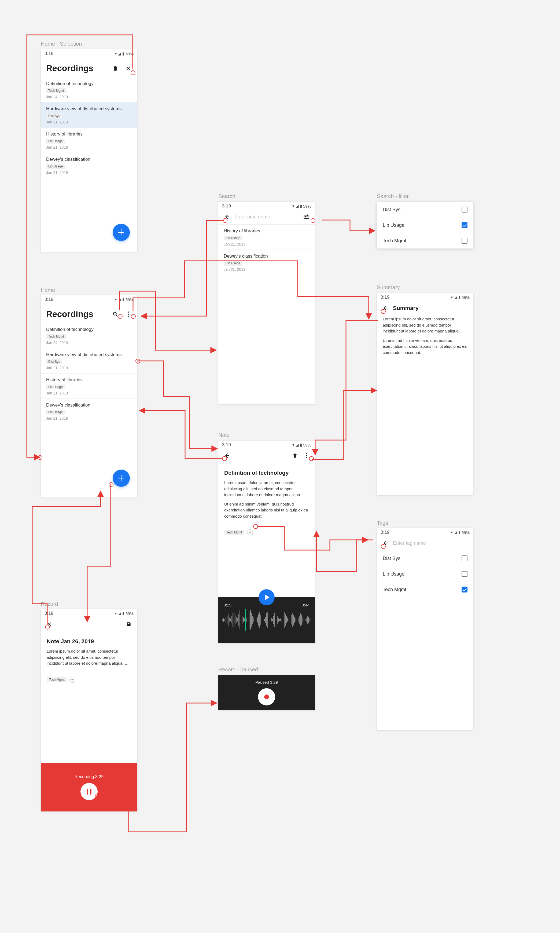 This screenshot has width=560, height=933. Describe the element at coordinates (425, 559) in the screenshot. I see `tag-row: Dist Sys` at that location.